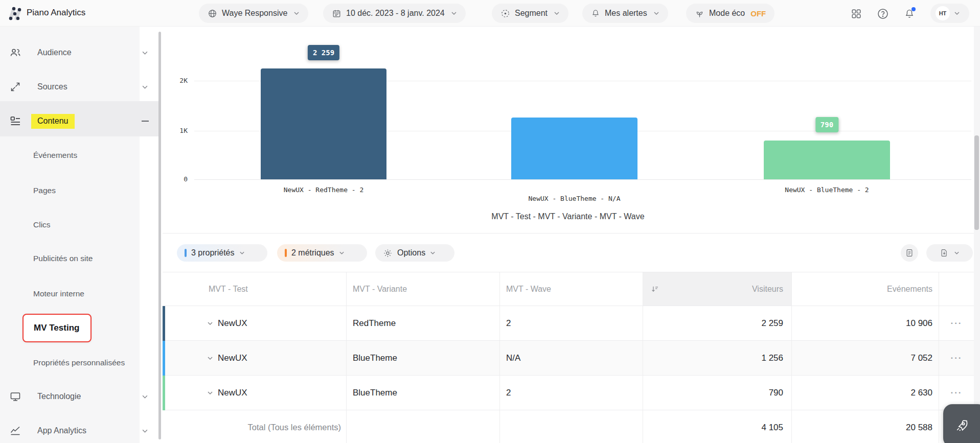 The width and height of the screenshot is (980, 443). What do you see at coordinates (976, 183) in the screenshot?
I see `main-scrollbar-thumb` at bounding box center [976, 183].